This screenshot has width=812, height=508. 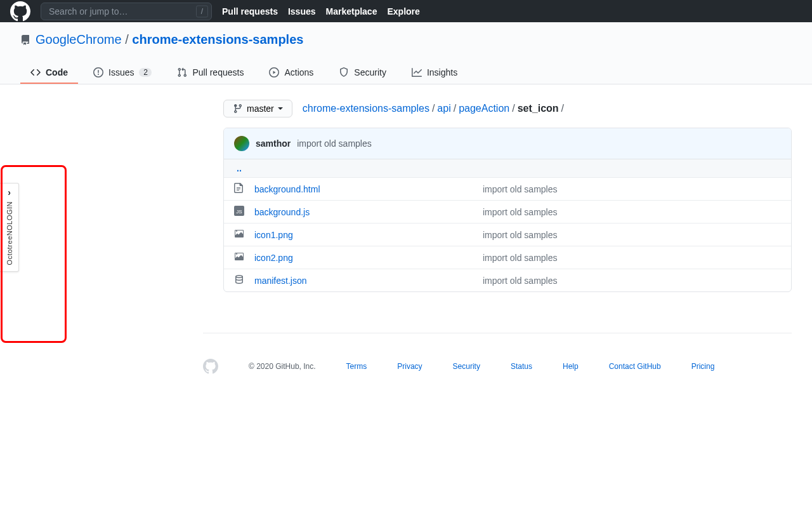 I want to click on global-search: /, so click(x=126, y=11).